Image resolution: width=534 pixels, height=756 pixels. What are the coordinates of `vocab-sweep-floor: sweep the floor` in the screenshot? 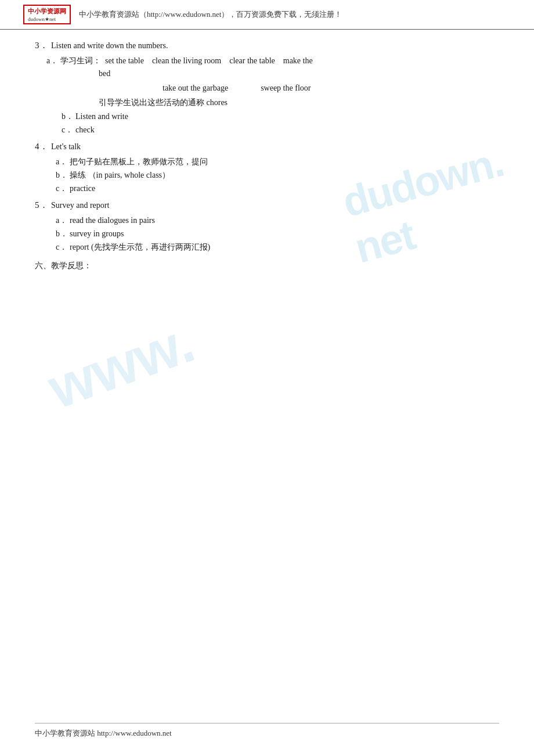 It's located at (286, 88).